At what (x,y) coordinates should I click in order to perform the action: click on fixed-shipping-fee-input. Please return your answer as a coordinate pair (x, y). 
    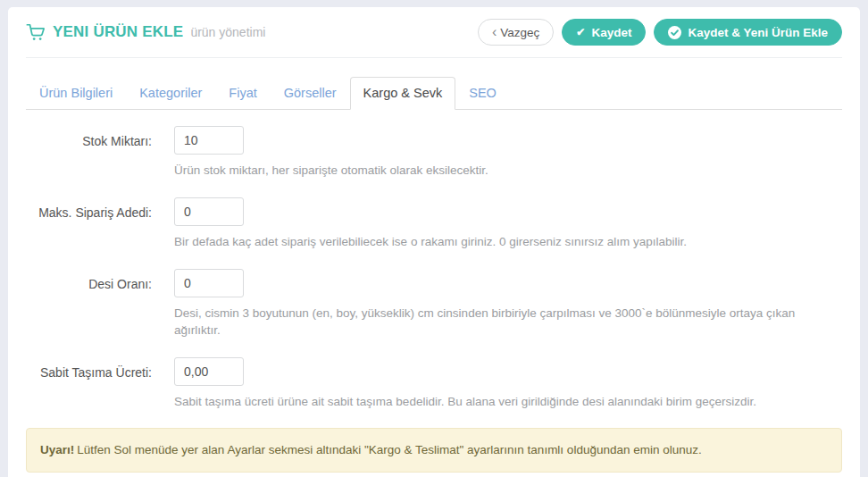
    Looking at the image, I should click on (209, 372).